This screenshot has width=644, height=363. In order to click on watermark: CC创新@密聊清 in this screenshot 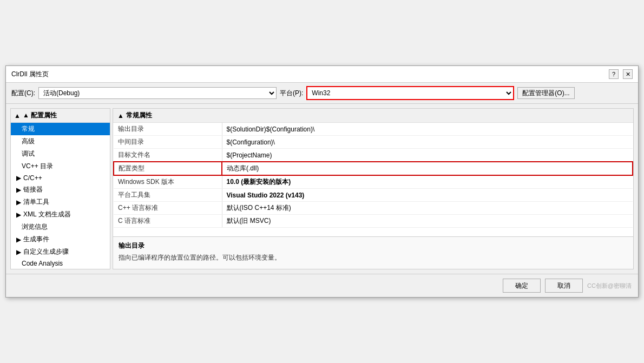, I will do `click(609, 286)`.